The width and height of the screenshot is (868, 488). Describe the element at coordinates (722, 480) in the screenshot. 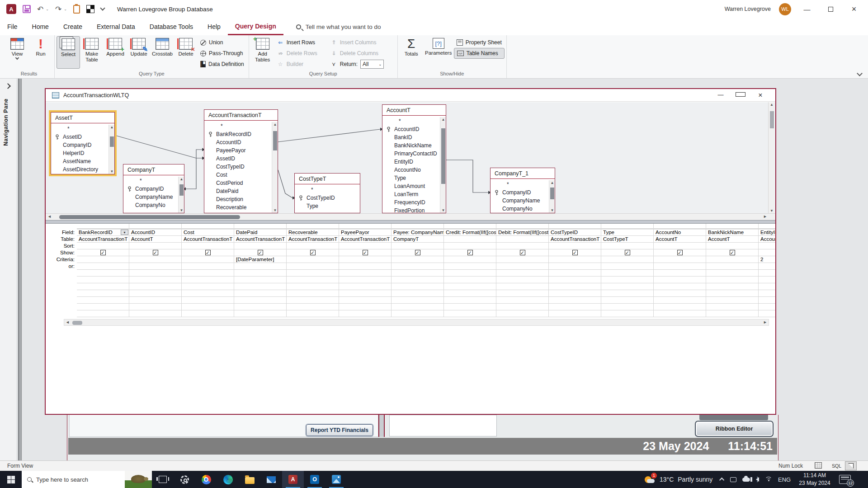

I see `tray-expand-chevron-icon` at that location.